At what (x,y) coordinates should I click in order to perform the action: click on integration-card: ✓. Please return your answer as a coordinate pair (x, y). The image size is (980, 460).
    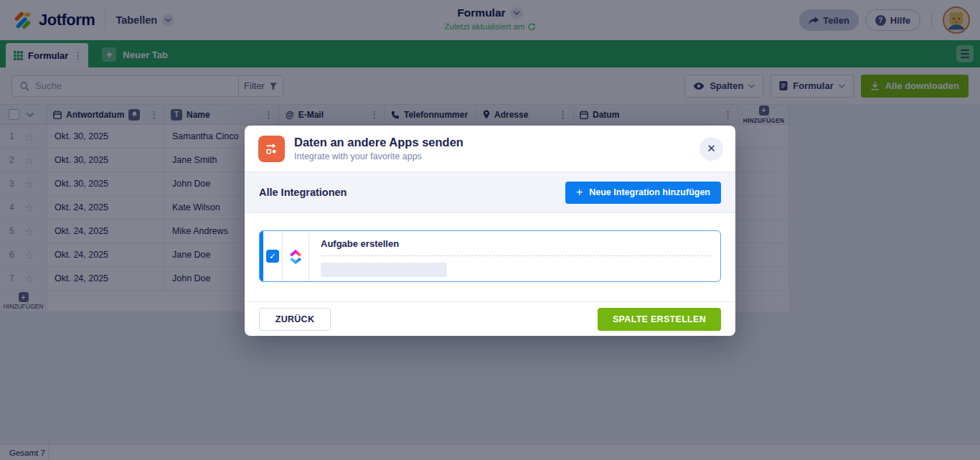
    Looking at the image, I should click on (490, 256).